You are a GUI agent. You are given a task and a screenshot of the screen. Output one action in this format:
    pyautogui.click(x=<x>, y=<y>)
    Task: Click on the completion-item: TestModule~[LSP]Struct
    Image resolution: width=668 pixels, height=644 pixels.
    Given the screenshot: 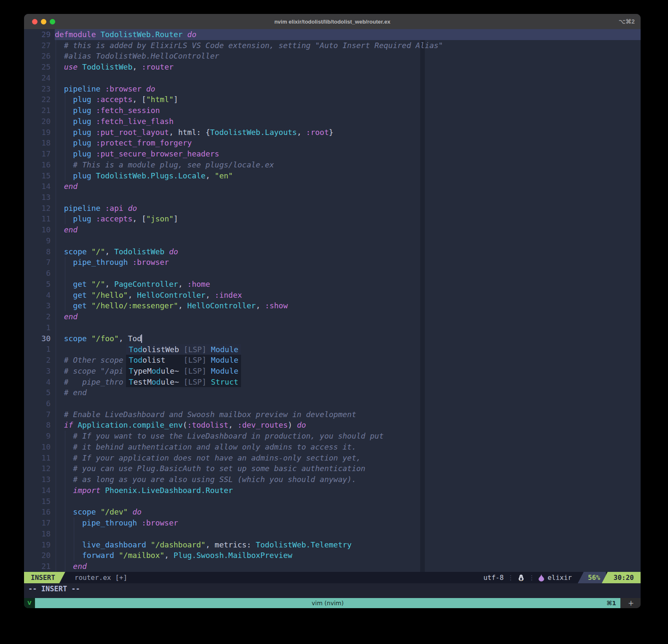 What is the action you would take?
    pyautogui.click(x=184, y=382)
    